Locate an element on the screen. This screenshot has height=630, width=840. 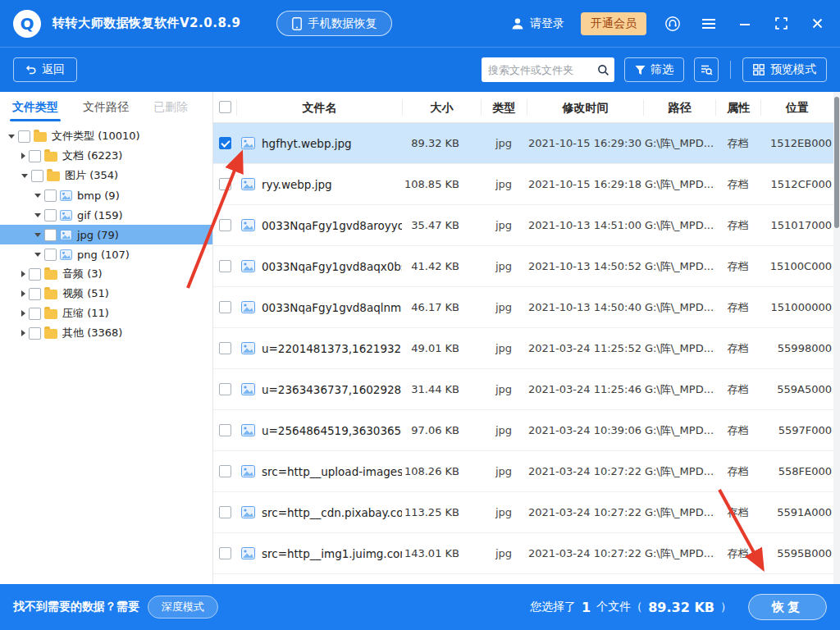
recover-button: 恢复 is located at coordinates (788, 607).